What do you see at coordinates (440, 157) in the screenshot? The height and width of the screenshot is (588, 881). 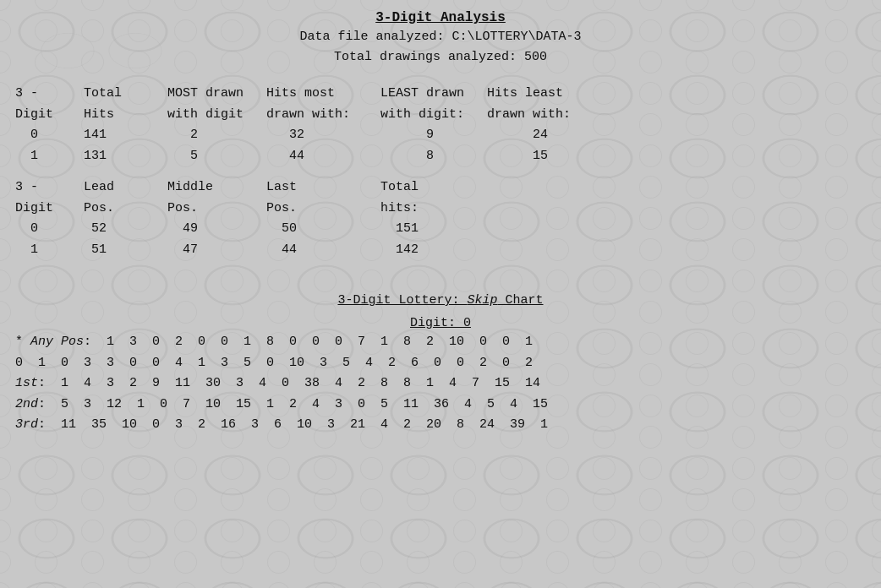 I see `table1-row-1: 1 131 5 44 8 15` at bounding box center [440, 157].